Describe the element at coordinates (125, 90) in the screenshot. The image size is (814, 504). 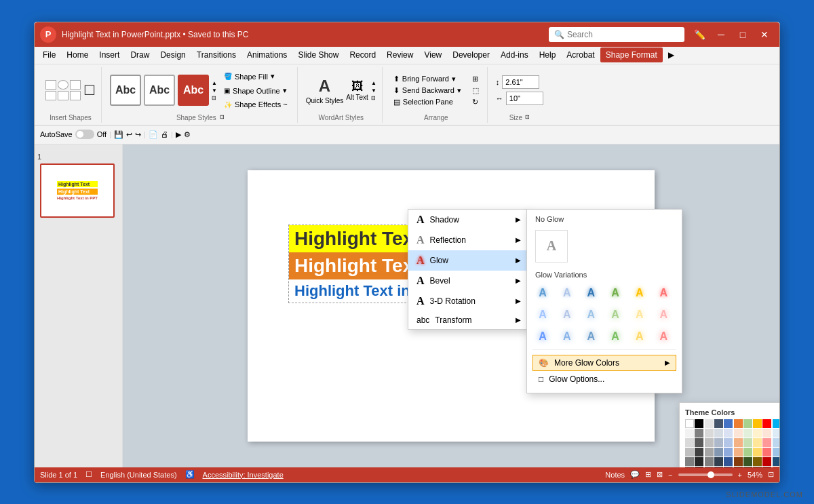
I see `shape-style-1: Abc` at that location.